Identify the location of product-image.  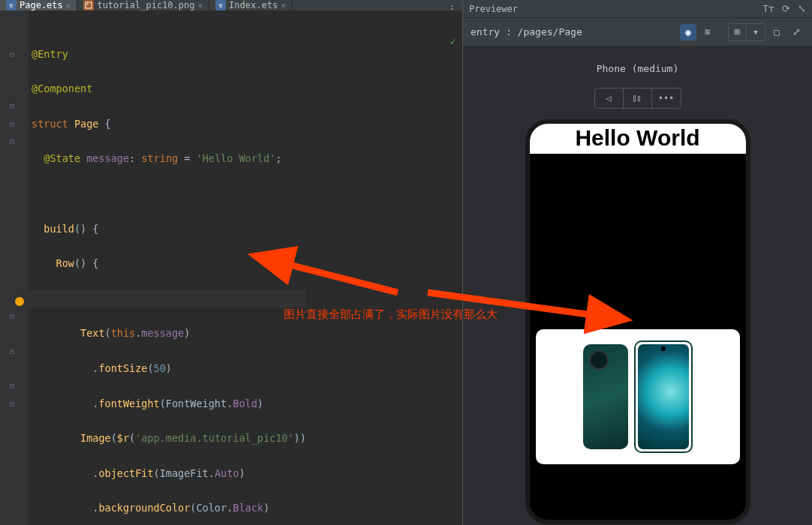
(638, 397).